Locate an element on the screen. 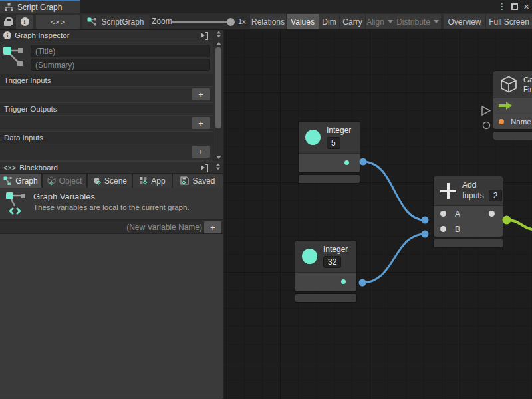  add-icon is located at coordinates (448, 191).